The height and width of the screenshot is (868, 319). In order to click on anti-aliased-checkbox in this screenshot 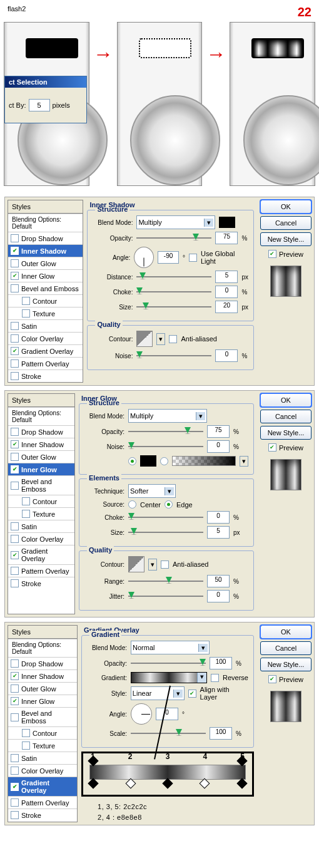, I will do `click(165, 565)`.